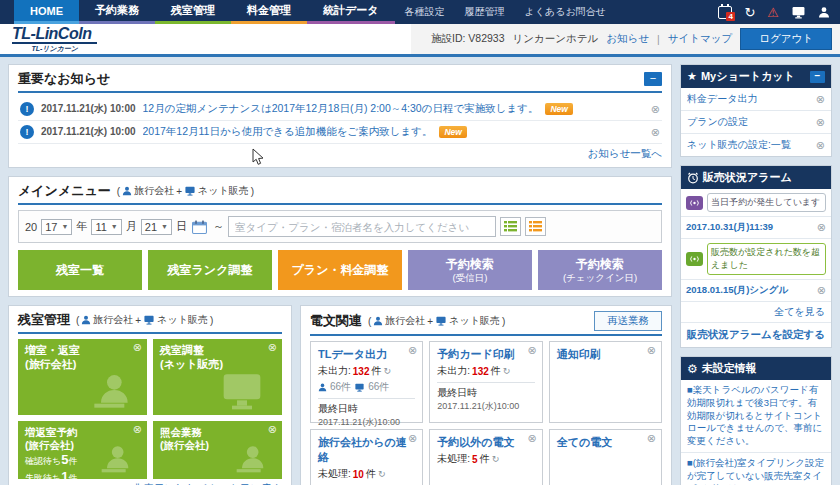 The image size is (840, 485). I want to click on orange-list-view-button, so click(536, 226).